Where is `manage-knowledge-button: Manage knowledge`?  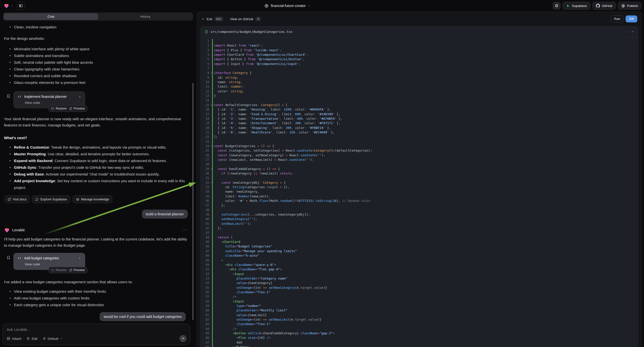 manage-knowledge-button: Manage knowledge is located at coordinates (92, 199).